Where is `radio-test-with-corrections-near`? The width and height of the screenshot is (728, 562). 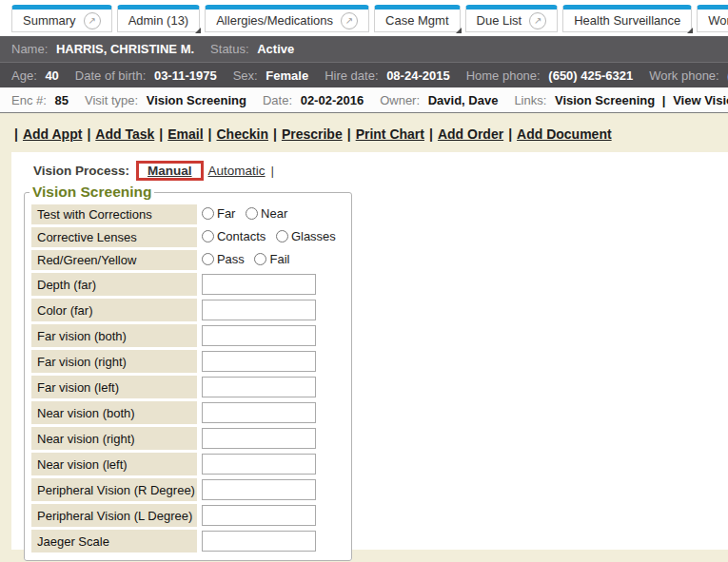 radio-test-with-corrections-near is located at coordinates (251, 213).